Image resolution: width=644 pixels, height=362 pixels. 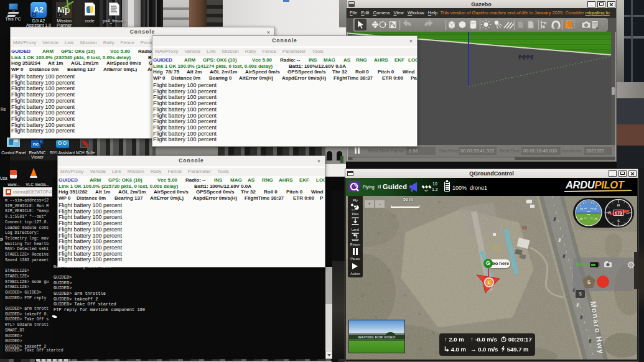 What do you see at coordinates (618, 221) in the screenshot?
I see `svg-text: S` at bounding box center [618, 221].